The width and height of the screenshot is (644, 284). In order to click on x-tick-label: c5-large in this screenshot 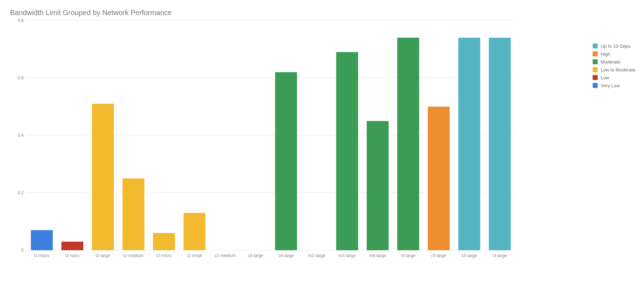, I will do `click(469, 256)`.